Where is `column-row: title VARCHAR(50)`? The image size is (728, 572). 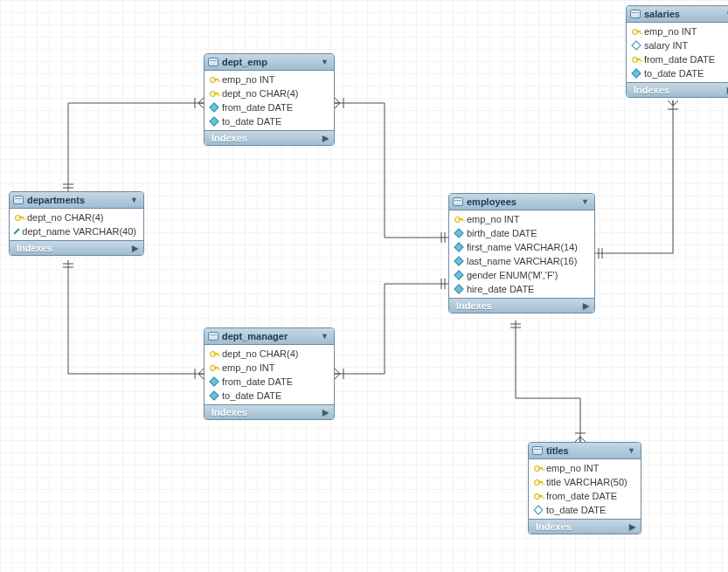
column-row: title VARCHAR(50) is located at coordinates (585, 482).